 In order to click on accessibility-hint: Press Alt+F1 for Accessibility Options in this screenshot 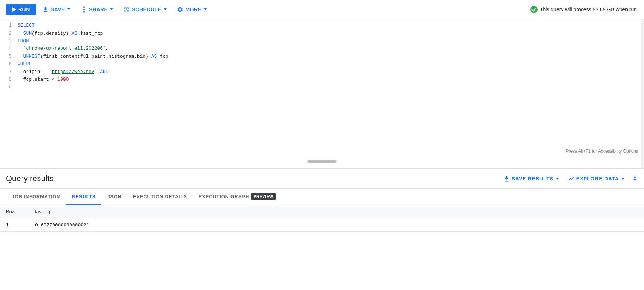, I will do `click(602, 151)`.